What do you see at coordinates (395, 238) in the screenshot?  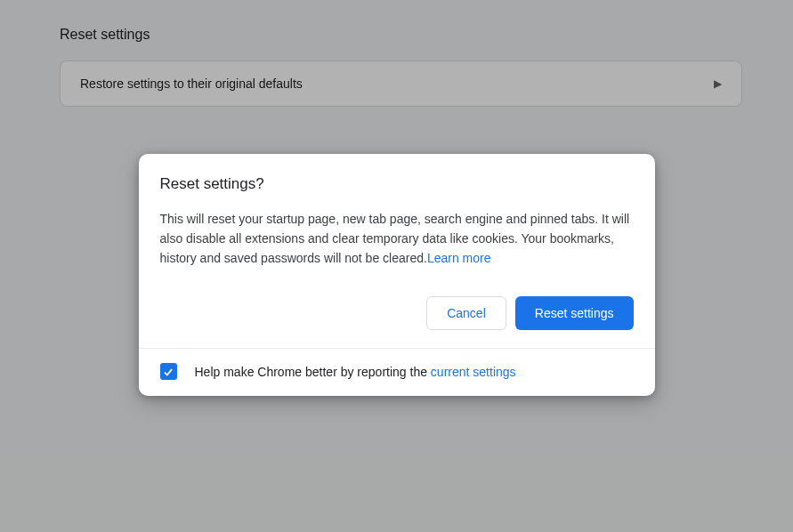 I see `dialog-description-text: This will reset your startup page, new t…` at bounding box center [395, 238].